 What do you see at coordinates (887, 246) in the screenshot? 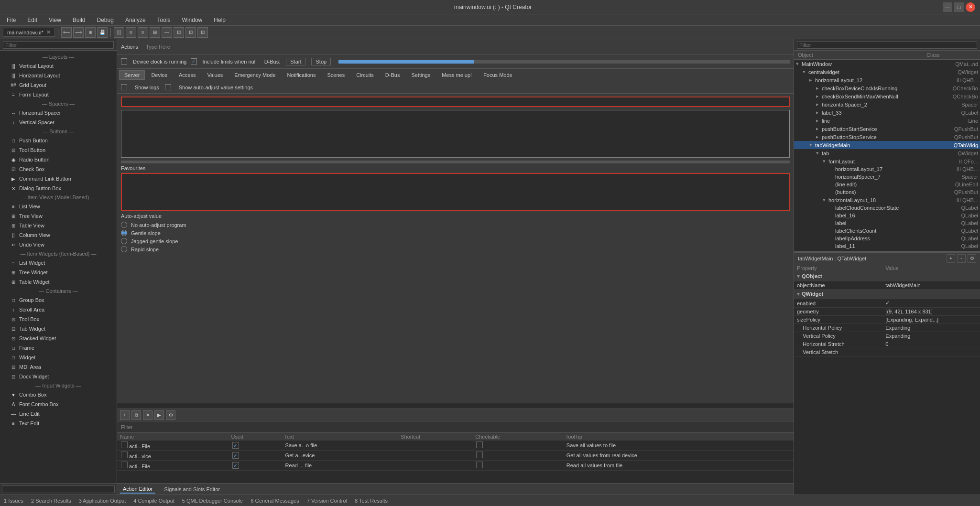
I see `obj-tree-row: label_11 QLabel` at bounding box center [887, 246].